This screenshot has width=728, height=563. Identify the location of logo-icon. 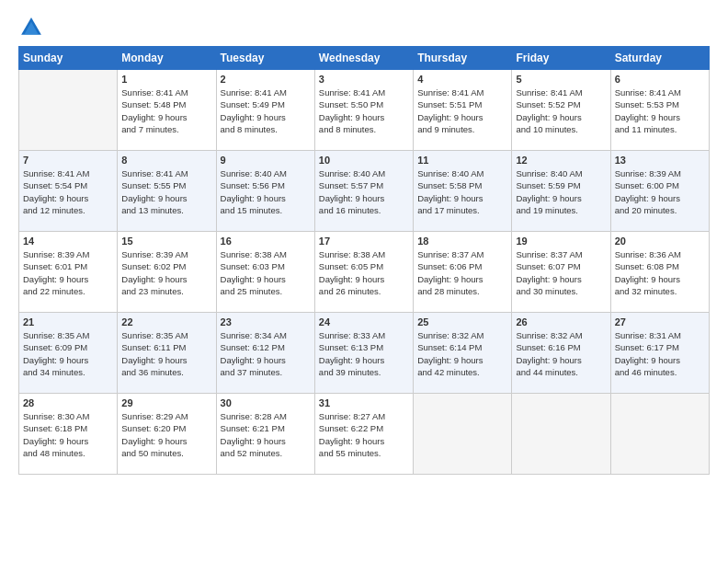
(31, 28).